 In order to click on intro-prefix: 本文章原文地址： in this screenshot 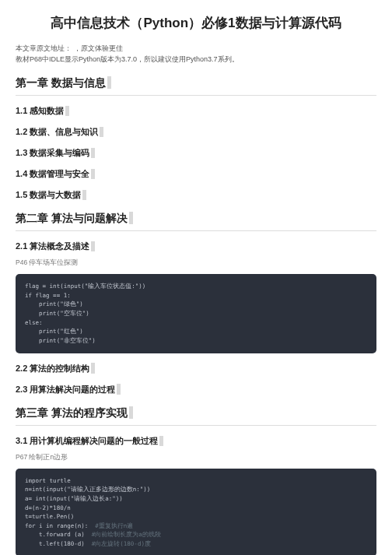, I will do `click(44, 48)`.